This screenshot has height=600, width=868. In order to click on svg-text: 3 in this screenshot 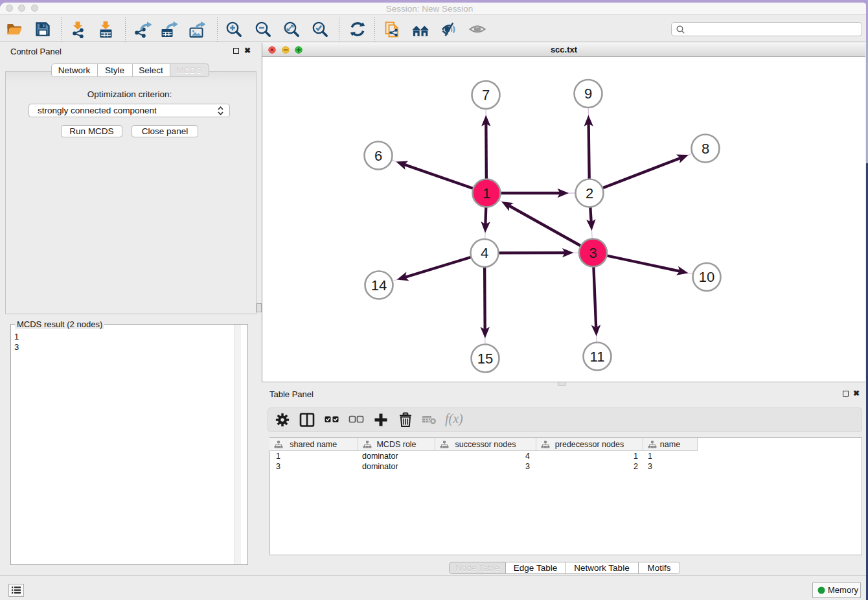, I will do `click(593, 253)`.